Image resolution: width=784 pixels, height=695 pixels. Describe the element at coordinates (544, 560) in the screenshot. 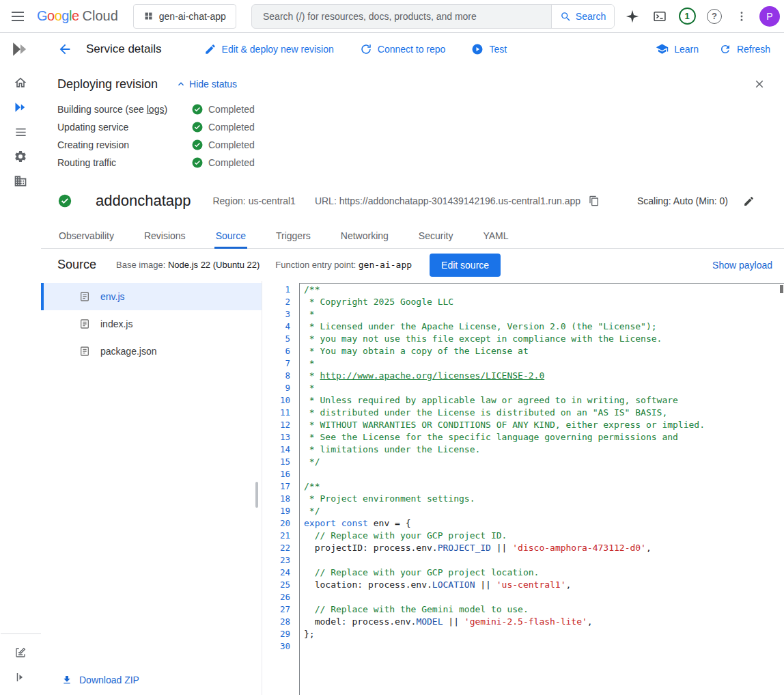

I see `code-line` at that location.